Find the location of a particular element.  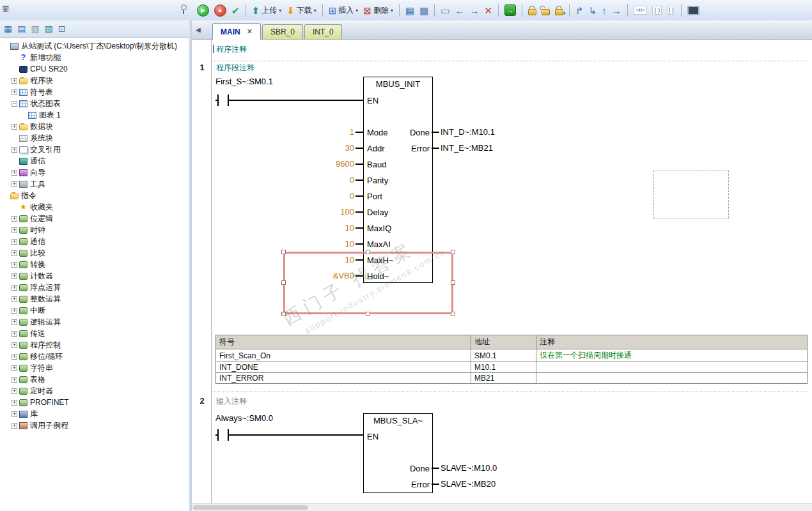

tree-item-29: +表格 is located at coordinates (95, 379).